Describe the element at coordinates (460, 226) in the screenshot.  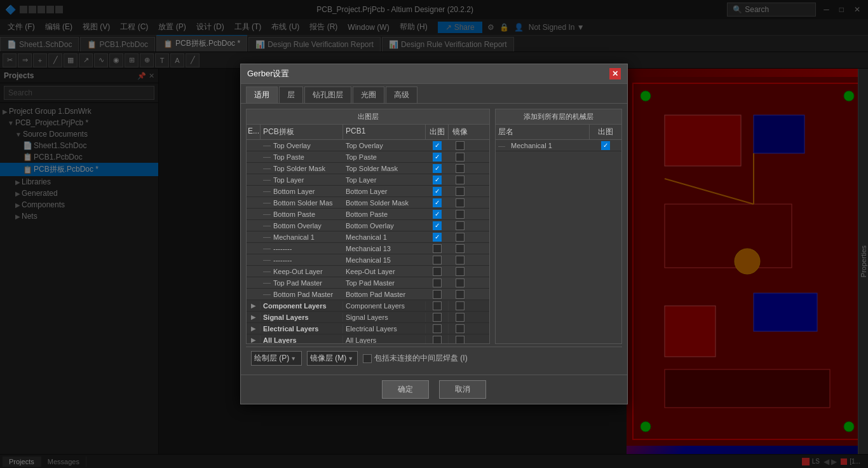
I see `layer-mir-bottom-overlay` at that location.